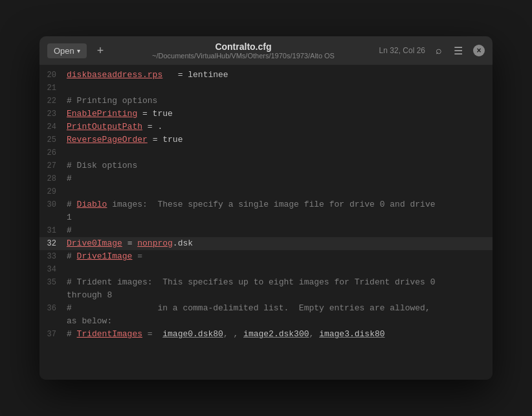  I want to click on open-button: Open ▾, so click(67, 51).